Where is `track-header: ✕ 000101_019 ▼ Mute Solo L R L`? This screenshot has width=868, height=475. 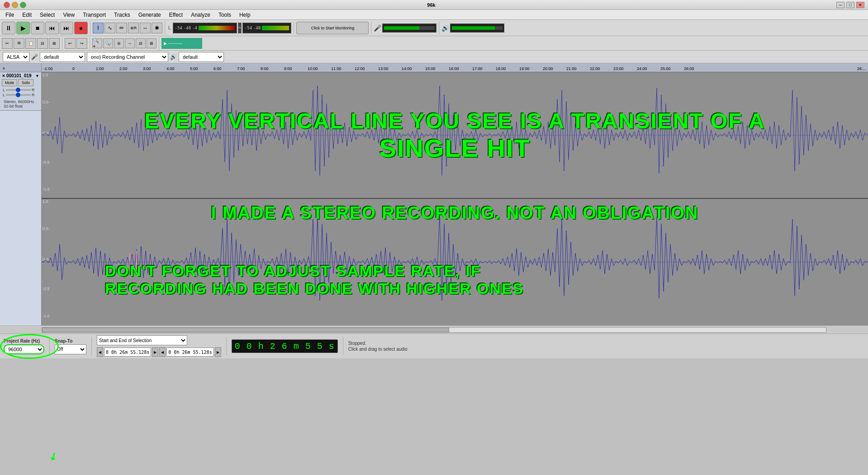 track-header: ✕ 000101_019 ▼ Mute Solo L R L is located at coordinates (21, 91).